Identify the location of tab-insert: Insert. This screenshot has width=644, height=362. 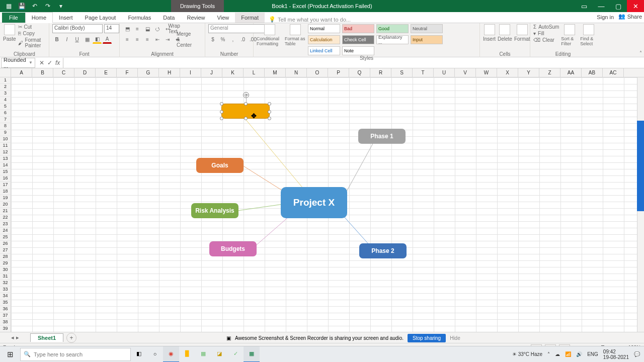
(66, 18).